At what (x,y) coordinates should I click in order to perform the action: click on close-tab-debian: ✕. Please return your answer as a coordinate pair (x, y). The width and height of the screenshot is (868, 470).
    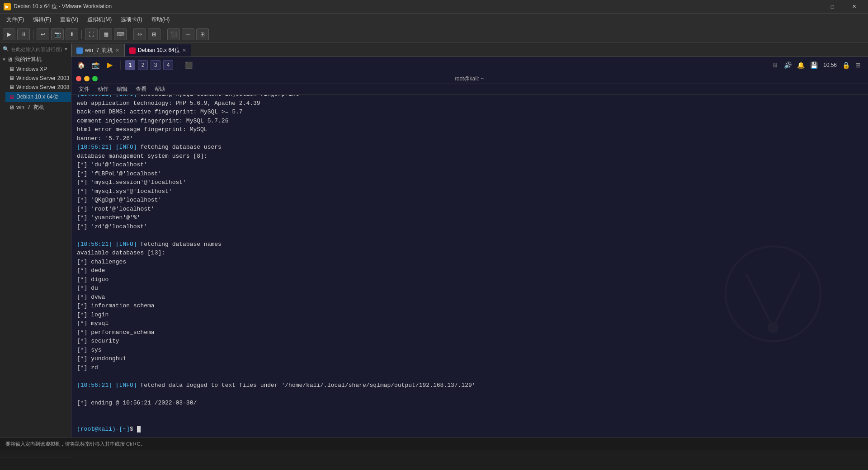
    Looking at the image, I should click on (184, 51).